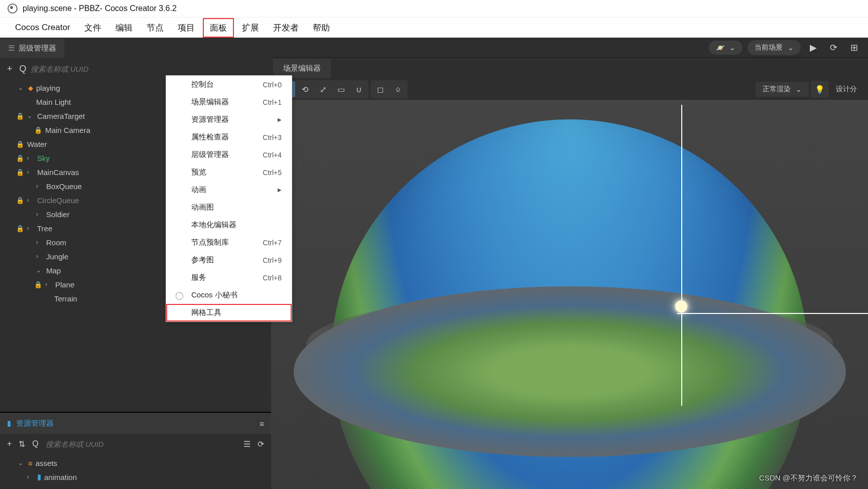 Image resolution: width=868 pixels, height=489 pixels. What do you see at coordinates (210, 137) in the screenshot?
I see `dropdown-item-label: 属性检查器` at bounding box center [210, 137].